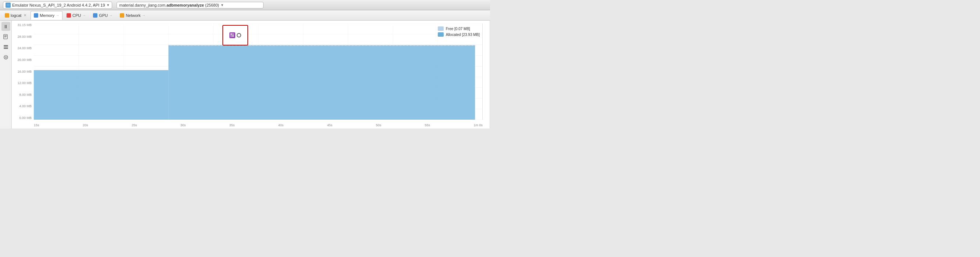  Describe the element at coordinates (7, 15) in the screenshot. I see `tab-logcat-icon` at that location.